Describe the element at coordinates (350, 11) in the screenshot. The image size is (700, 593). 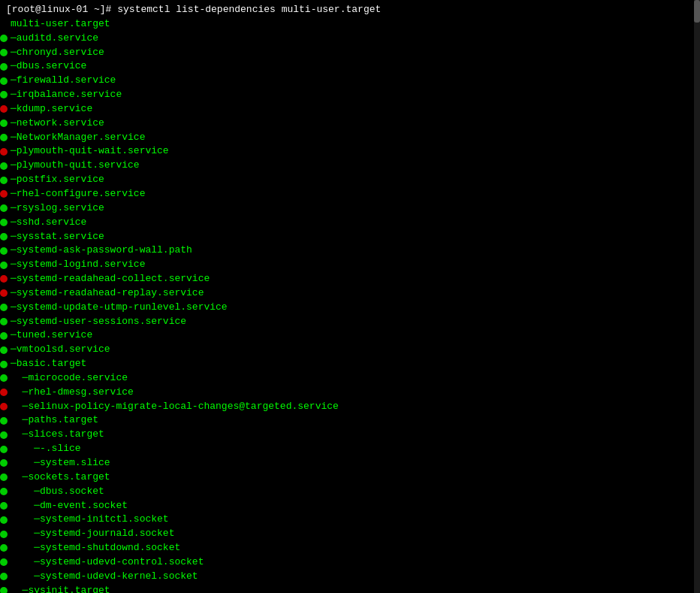
I see `prompt-line: [root@linux-01 ~]# systemctl list-depend…` at that location.